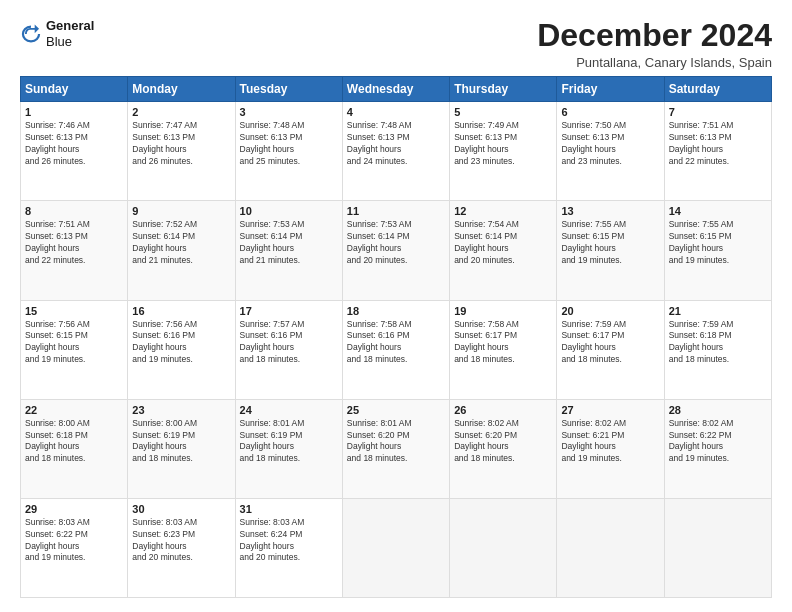  What do you see at coordinates (504, 152) in the screenshot?
I see `list-item: 5 Sunrise: 7:49 AMSunset: 6:13 PMDayligh…` at bounding box center [504, 152].